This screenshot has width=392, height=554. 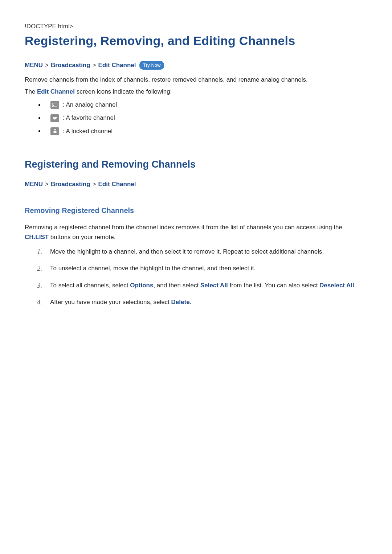 I want to click on try-now-button: Try Now, so click(x=152, y=65).